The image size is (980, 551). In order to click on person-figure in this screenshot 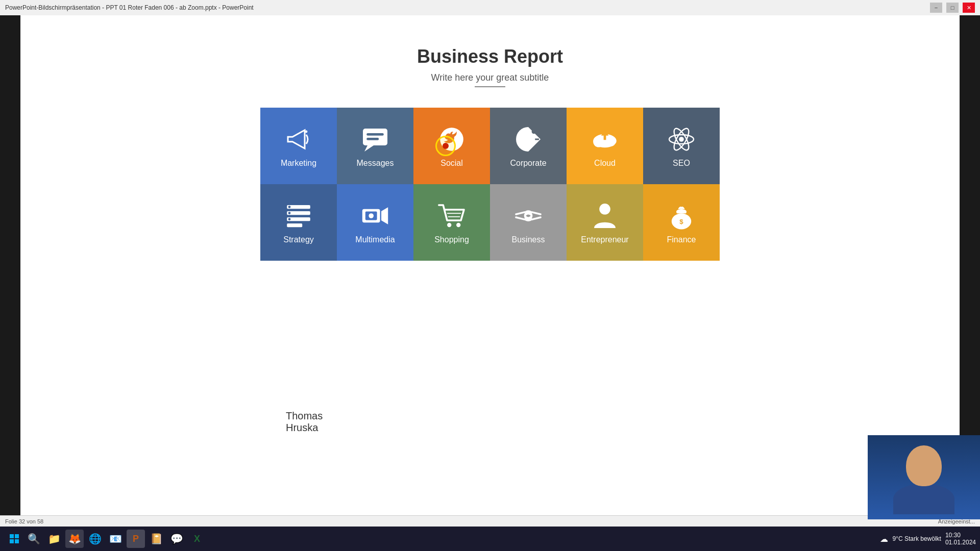, I will do `click(924, 478)`.